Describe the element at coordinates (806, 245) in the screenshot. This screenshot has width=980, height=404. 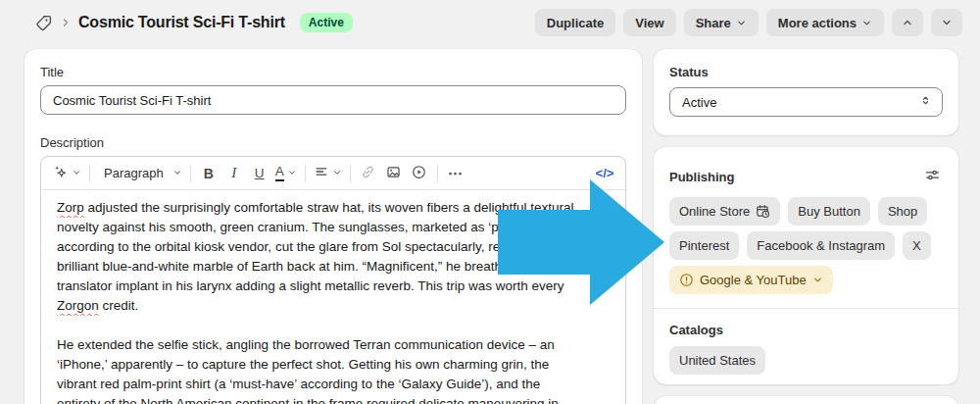
I see `channel-chip-list: Online Store Buy Button Shop Pinterest F…` at that location.